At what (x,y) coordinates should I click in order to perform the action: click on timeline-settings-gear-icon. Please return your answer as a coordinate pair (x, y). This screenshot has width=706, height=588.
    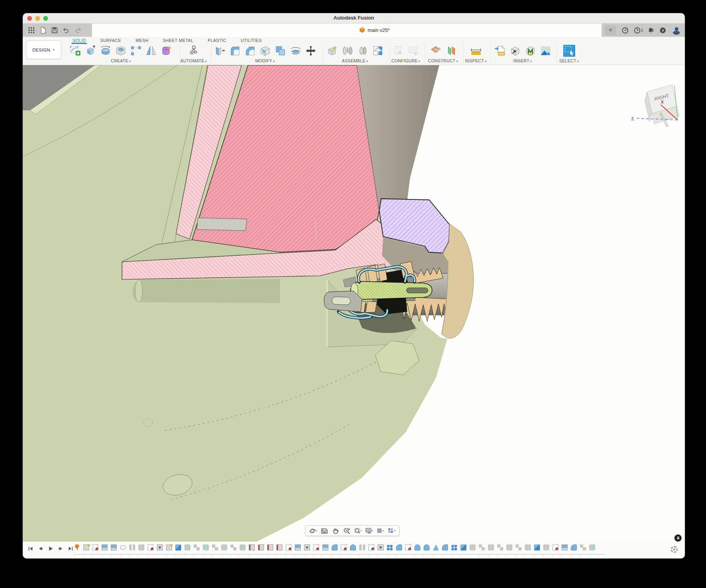
    Looking at the image, I should click on (674, 549).